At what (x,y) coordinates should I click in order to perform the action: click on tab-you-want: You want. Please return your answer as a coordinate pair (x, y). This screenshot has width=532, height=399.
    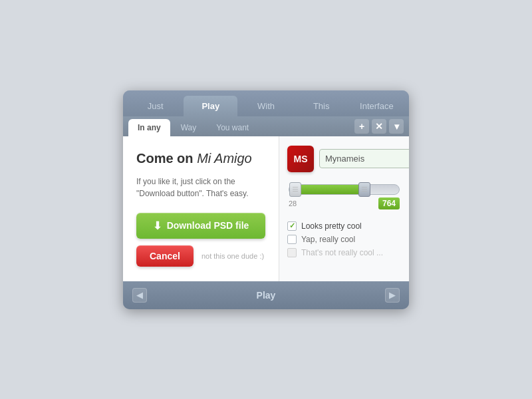
    Looking at the image, I should click on (233, 128).